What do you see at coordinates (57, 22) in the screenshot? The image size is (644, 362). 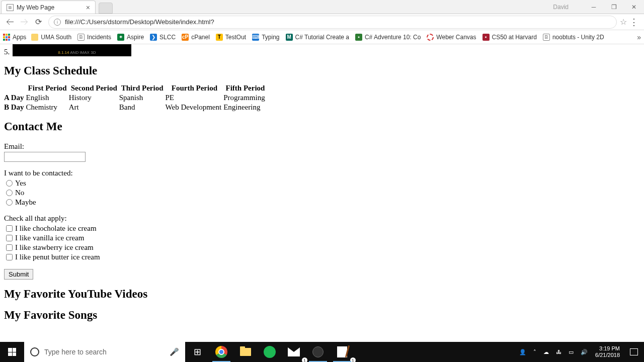 I see `info-icon: i` at bounding box center [57, 22].